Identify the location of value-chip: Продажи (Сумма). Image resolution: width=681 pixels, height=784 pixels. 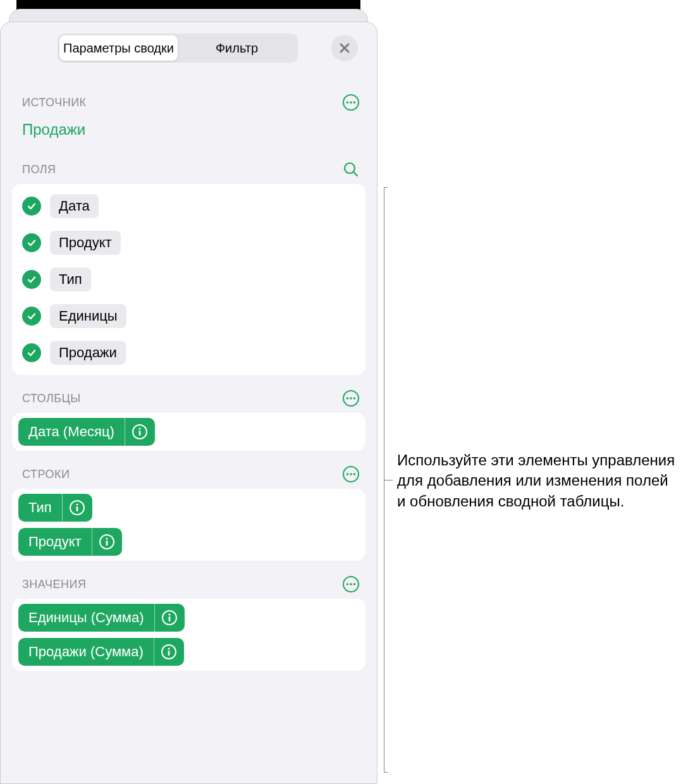
(101, 652).